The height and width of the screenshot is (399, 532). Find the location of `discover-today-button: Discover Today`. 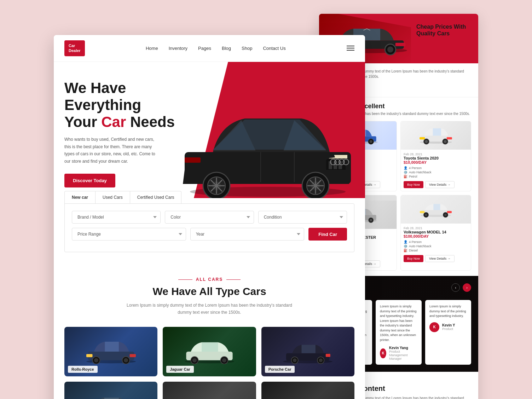

discover-today-button: Discover Today is located at coordinates (90, 180).